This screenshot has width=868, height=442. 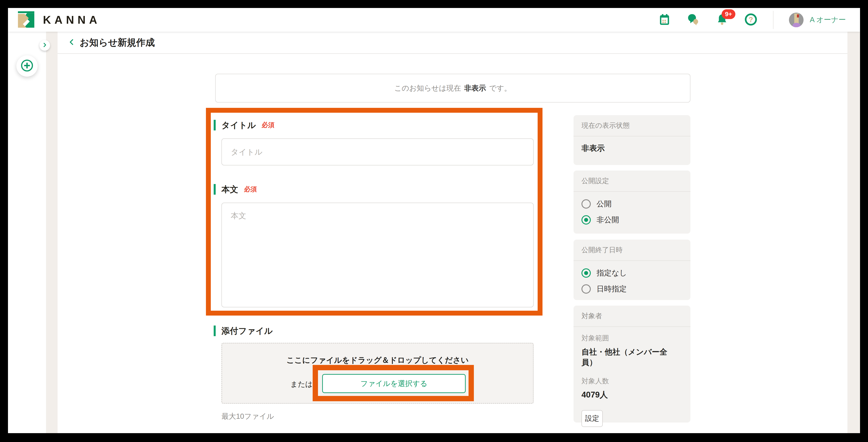 I want to click on brand-logo: KANNA, so click(x=59, y=20).